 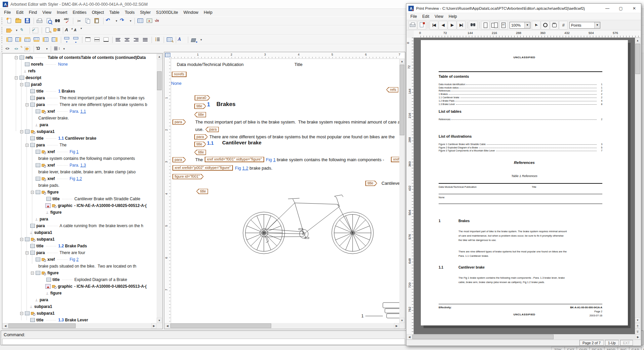 I want to click on tree-row: − figure, so click(x=80, y=273).